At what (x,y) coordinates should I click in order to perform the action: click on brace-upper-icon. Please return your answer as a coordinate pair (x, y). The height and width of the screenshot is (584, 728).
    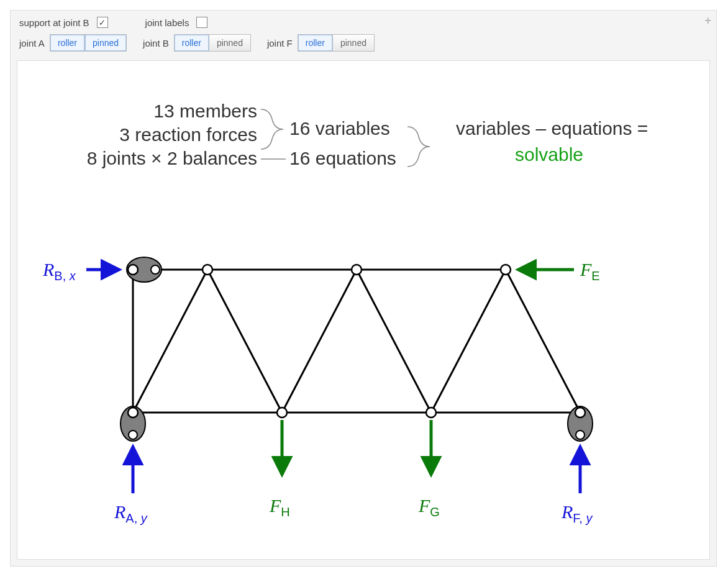
    Looking at the image, I should click on (272, 129).